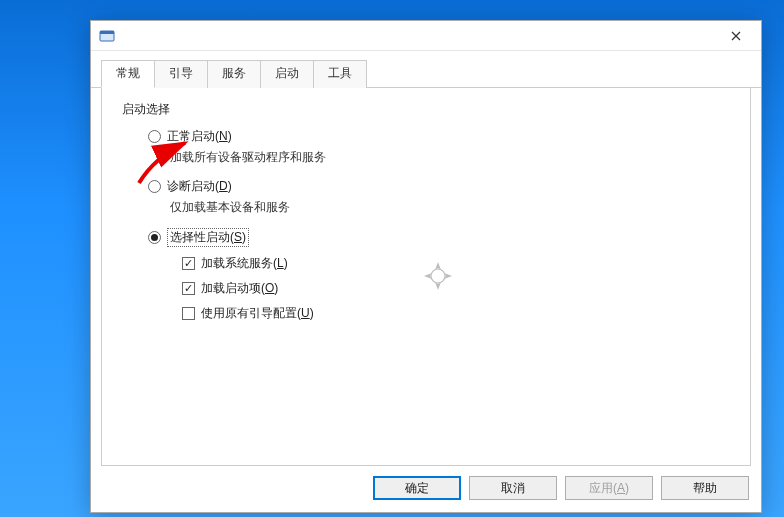 This screenshot has height=517, width=784. Describe the element at coordinates (438, 276) in the screenshot. I see `compass-icon` at that location.